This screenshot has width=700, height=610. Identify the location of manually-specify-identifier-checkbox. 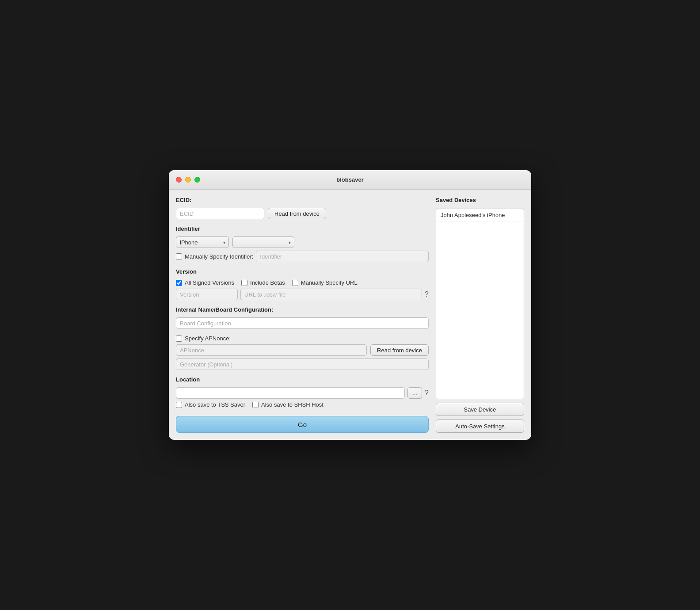
(179, 256).